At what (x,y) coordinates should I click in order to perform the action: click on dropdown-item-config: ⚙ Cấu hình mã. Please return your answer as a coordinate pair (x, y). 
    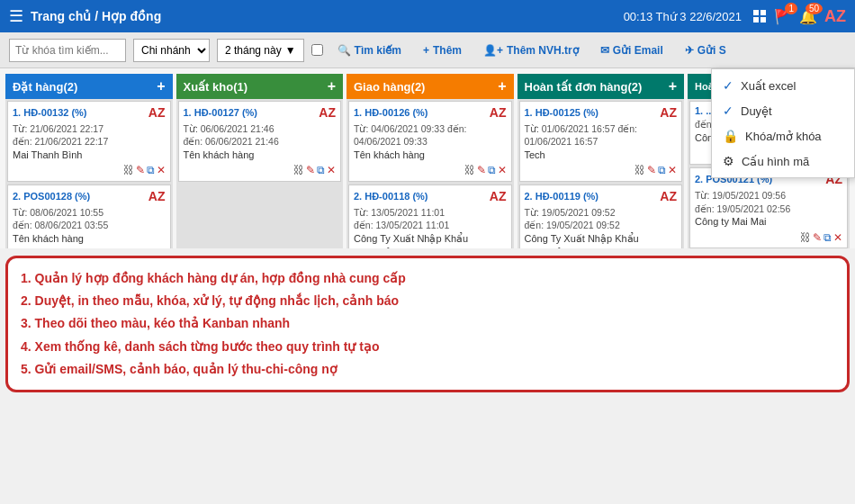
    Looking at the image, I should click on (783, 161).